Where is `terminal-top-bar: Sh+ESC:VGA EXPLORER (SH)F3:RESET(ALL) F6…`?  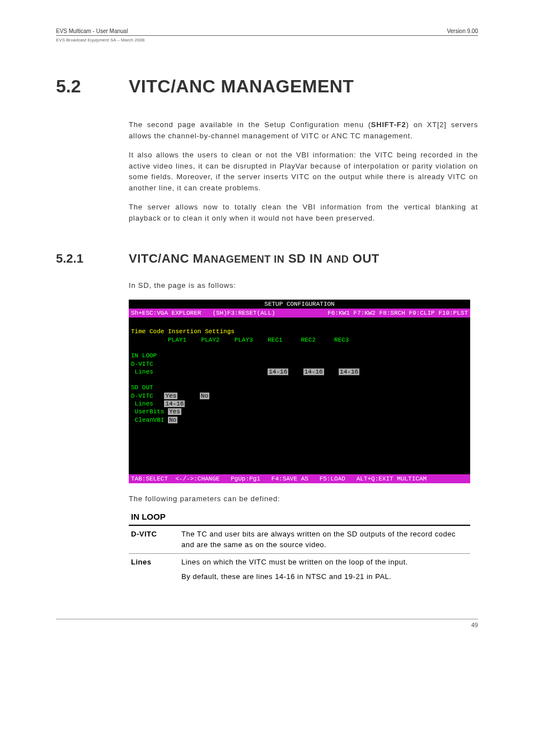
terminal-top-bar: Sh+ESC:VGA EXPLORER (SH)F3:RESET(ALL) F6… is located at coordinates (299, 313).